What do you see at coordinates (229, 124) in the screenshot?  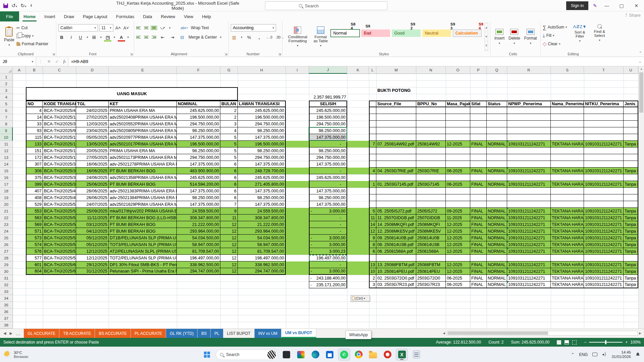 I see `cell-bulan: 3` at bounding box center [229, 124].